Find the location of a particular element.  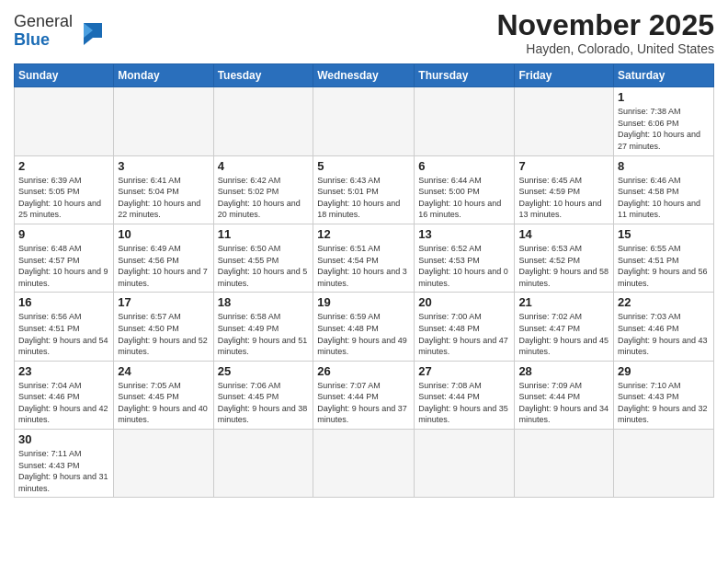

table-row: 29Sunrise: 7:10 AM Sunset: 4:43 PM Dayli… is located at coordinates (664, 395).